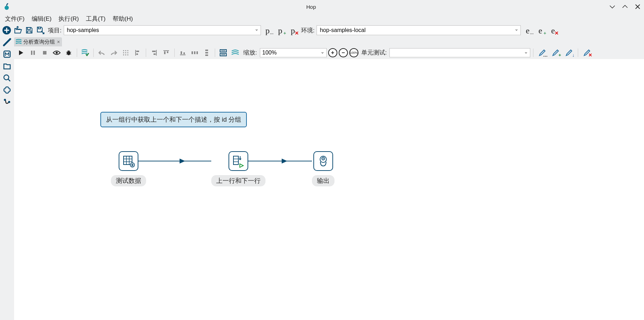 The width and height of the screenshot is (644, 320). Describe the element at coordinates (285, 161) in the screenshot. I see `hop-2-3-arrow` at that location.